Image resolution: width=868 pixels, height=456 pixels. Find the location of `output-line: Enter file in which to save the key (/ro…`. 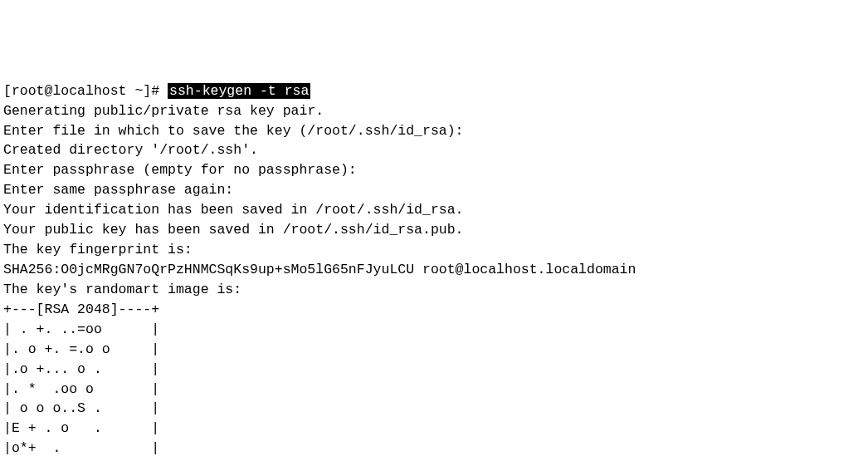

output-line: Enter file in which to save the key (/ro… is located at coordinates (234, 131).